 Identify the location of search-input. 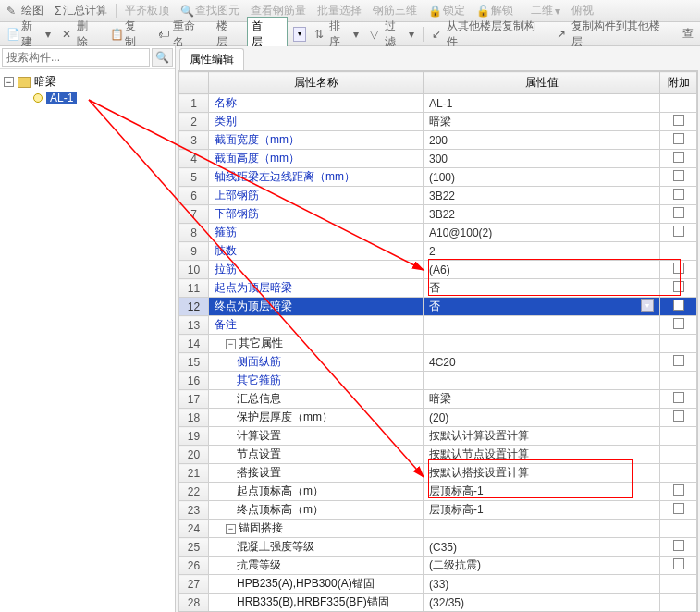
(76, 57).